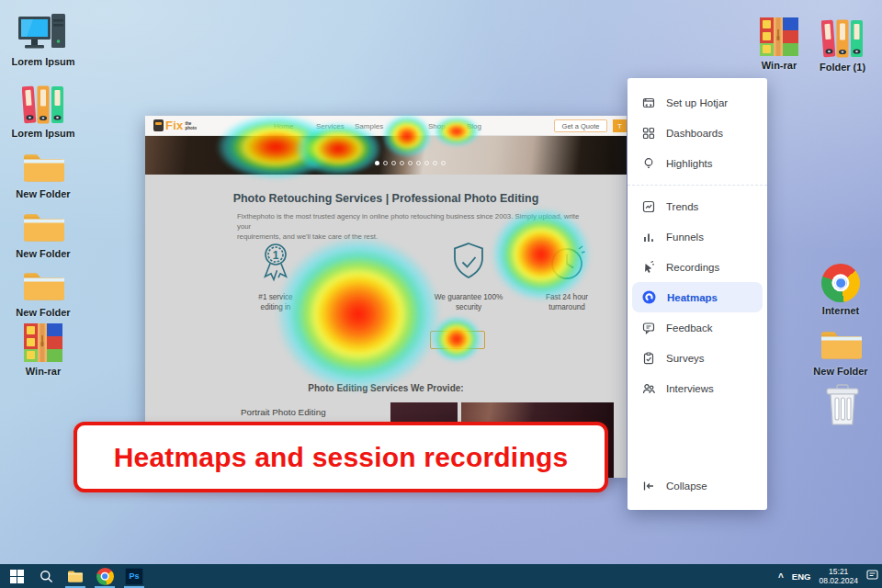  What do you see at coordinates (685, 237) in the screenshot?
I see `menu-item-label: Funnels` at bounding box center [685, 237].